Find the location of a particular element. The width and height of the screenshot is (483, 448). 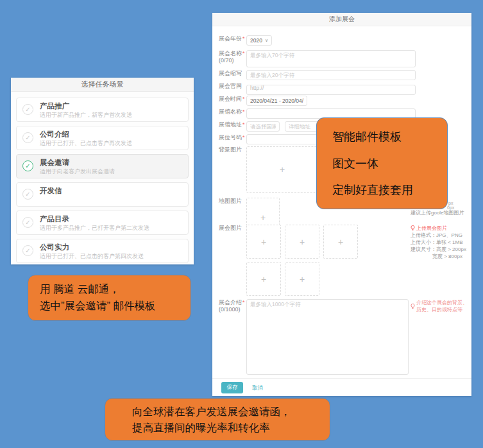

form-title: 添加展会 is located at coordinates (342, 19).